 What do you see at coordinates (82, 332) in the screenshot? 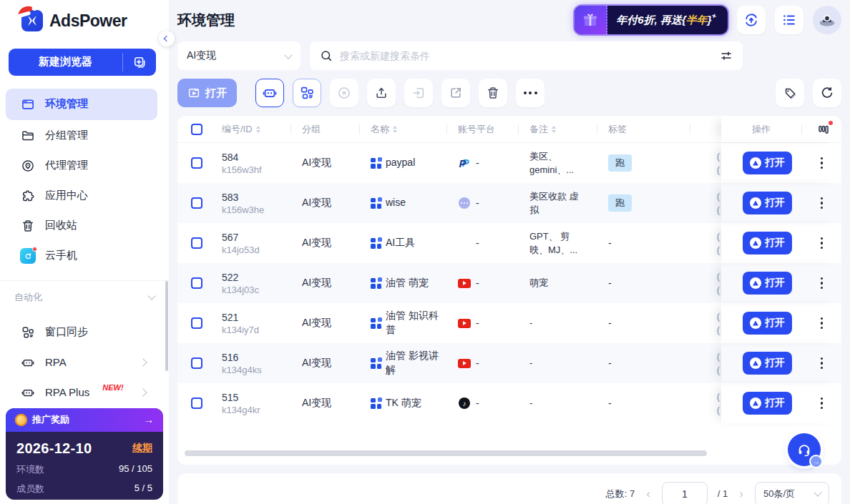
I see `sidebar-item-window-sync: 窗口同步` at bounding box center [82, 332].